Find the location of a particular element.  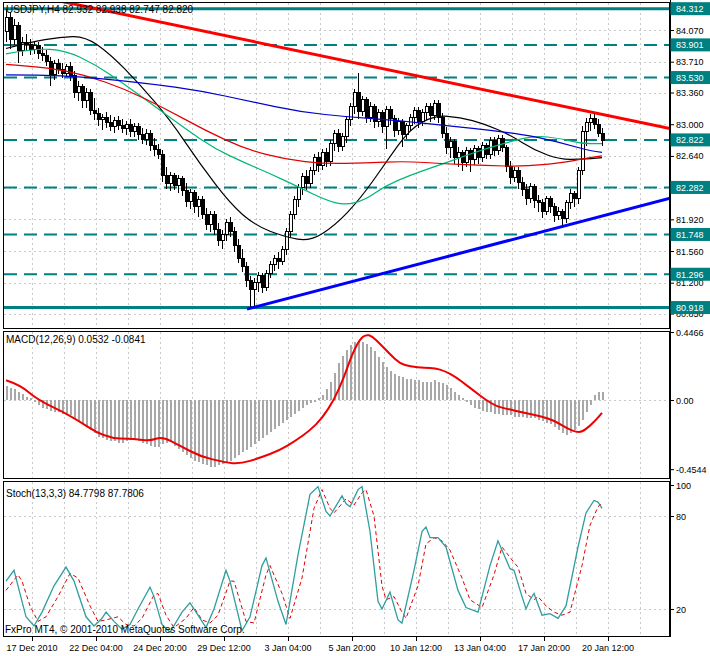

price-axis-label: 81.560 is located at coordinates (690, 252).